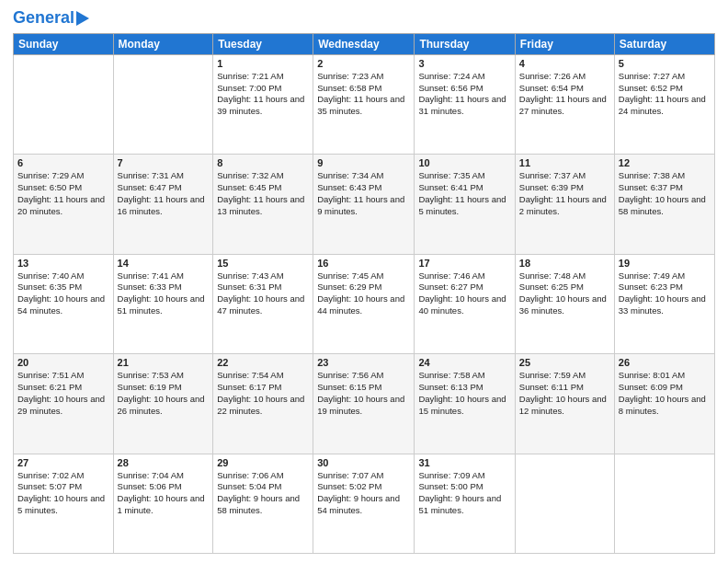  I want to click on calendar-cell: 6Sunrise: 7:29 AM Sunset: 6:50 PM Daylig…, so click(64, 204).